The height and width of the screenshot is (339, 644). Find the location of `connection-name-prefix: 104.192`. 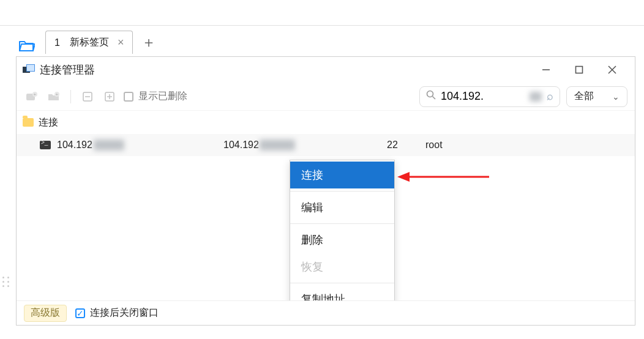

connection-name-prefix: 104.192 is located at coordinates (75, 145).